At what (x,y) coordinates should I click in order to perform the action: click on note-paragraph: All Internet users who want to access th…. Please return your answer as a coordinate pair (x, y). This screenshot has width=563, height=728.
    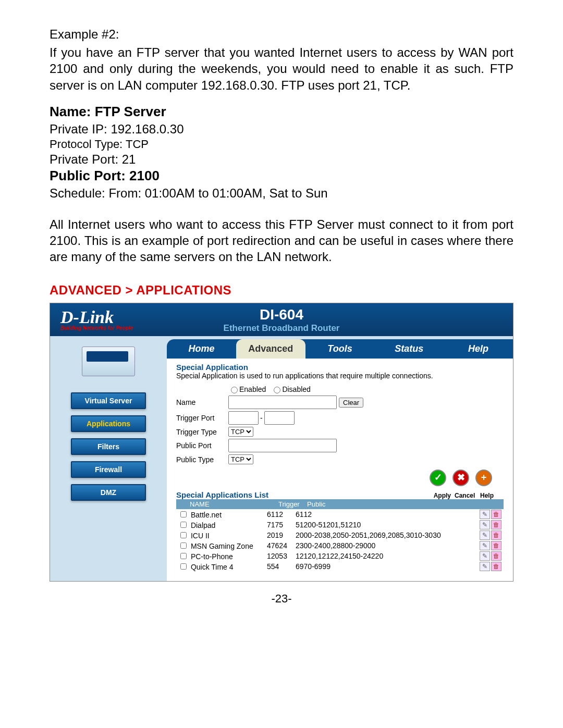
    Looking at the image, I should click on (282, 241).